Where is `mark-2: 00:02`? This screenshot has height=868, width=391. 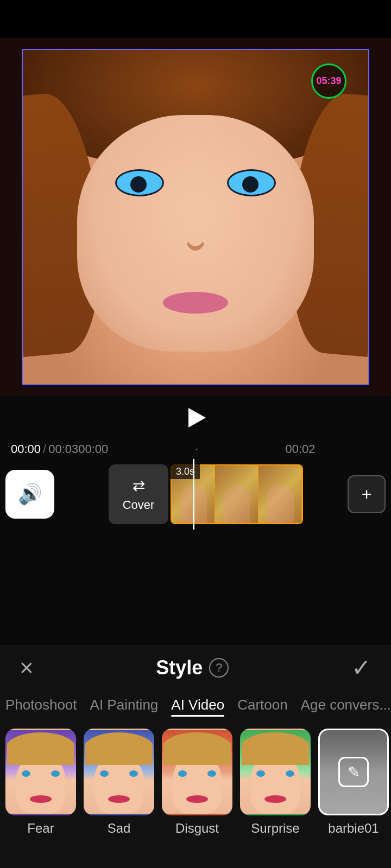
mark-2: 00:02 is located at coordinates (300, 449).